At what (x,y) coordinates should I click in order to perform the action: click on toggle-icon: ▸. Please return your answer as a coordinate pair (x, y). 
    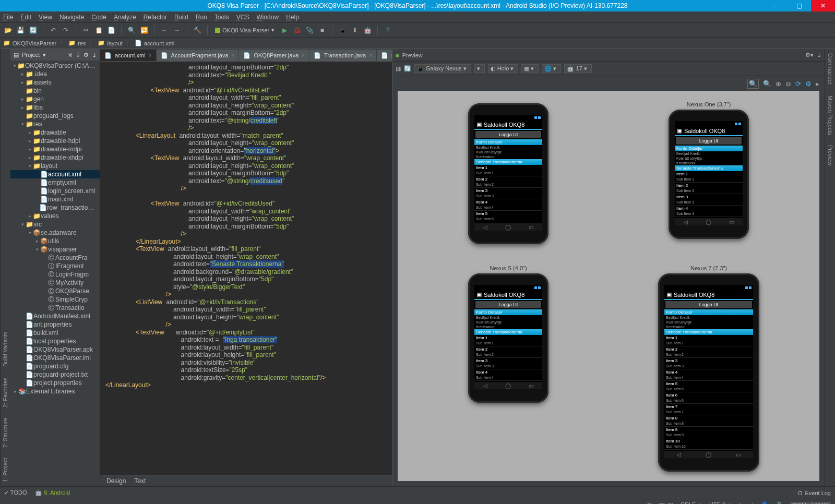
    Looking at the image, I should click on (817, 83).